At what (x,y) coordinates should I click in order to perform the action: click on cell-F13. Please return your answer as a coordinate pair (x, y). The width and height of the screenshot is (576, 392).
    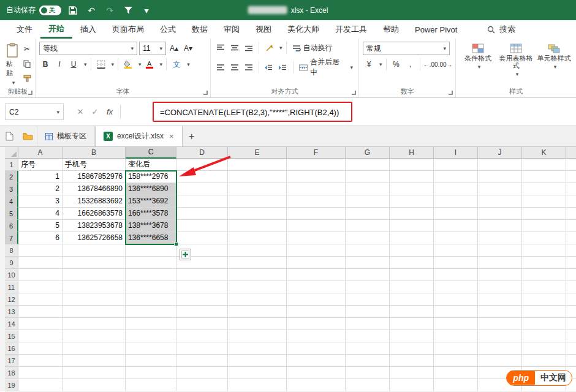
    Looking at the image, I should click on (316, 312).